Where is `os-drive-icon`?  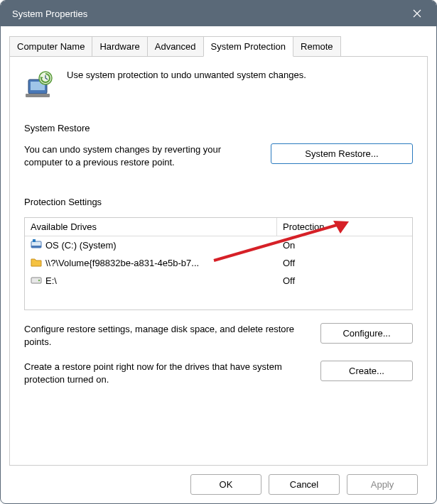
os-drive-icon is located at coordinates (36, 246).